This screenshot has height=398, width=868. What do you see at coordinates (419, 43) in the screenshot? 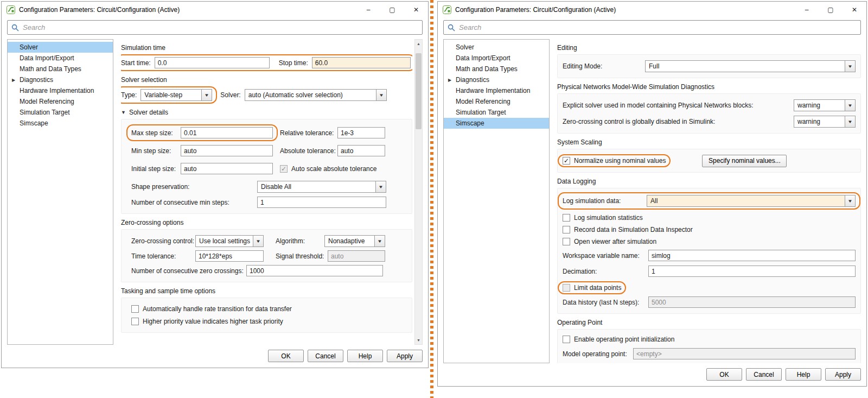
I see `scroll-up-button: ▲` at bounding box center [419, 43].